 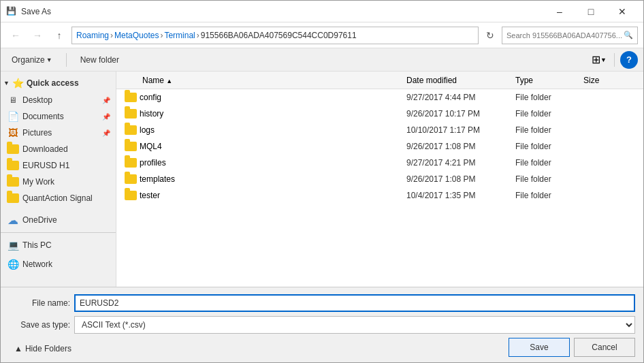 I want to click on pin-icon-documents: 📌, so click(x=106, y=117).